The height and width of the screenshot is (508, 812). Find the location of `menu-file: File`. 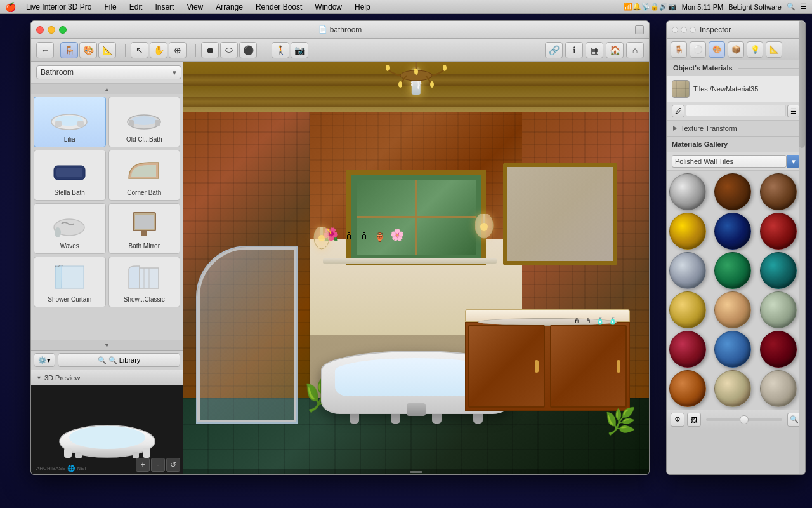

menu-file: File is located at coordinates (110, 7).